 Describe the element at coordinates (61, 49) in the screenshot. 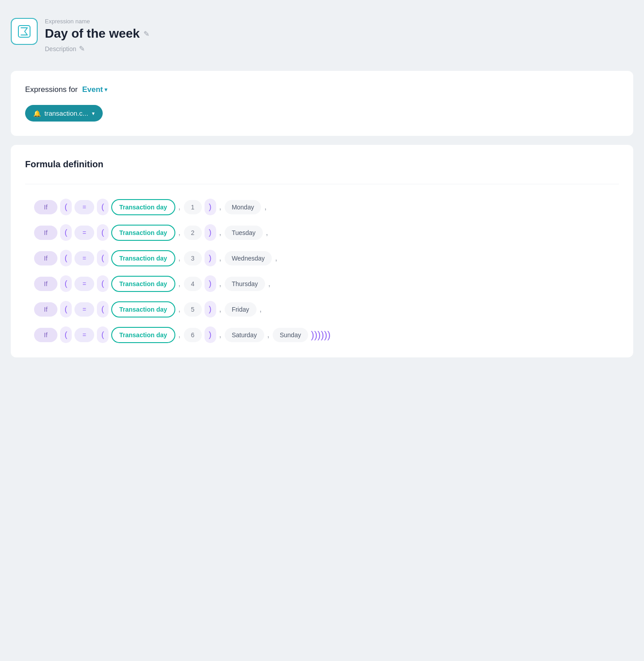

I see `description-label: Description` at that location.